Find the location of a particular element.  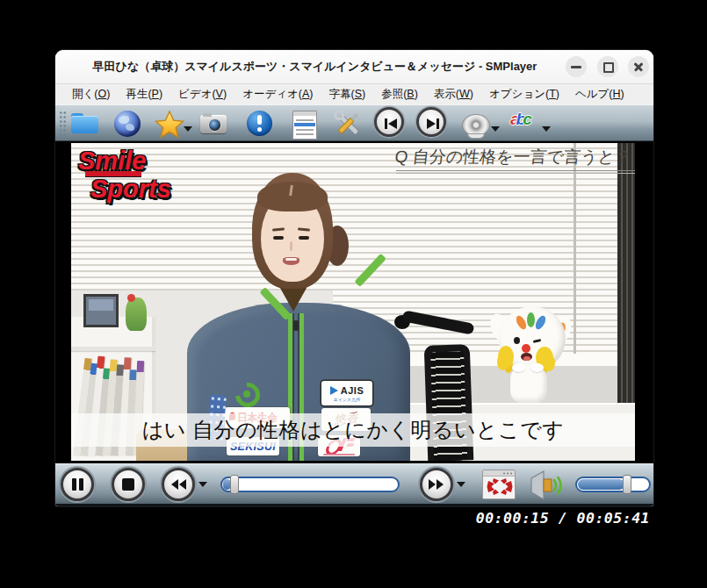

playlist-icon is located at coordinates (305, 125).